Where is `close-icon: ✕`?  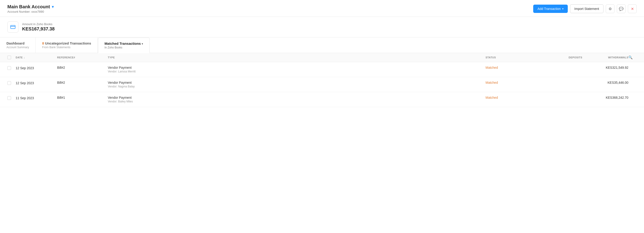 close-icon: ✕ is located at coordinates (632, 9).